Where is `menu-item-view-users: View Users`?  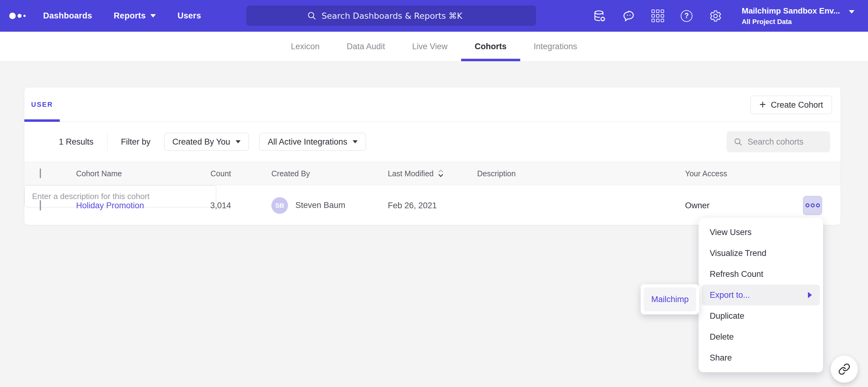
menu-item-view-users: View Users is located at coordinates (761, 232).